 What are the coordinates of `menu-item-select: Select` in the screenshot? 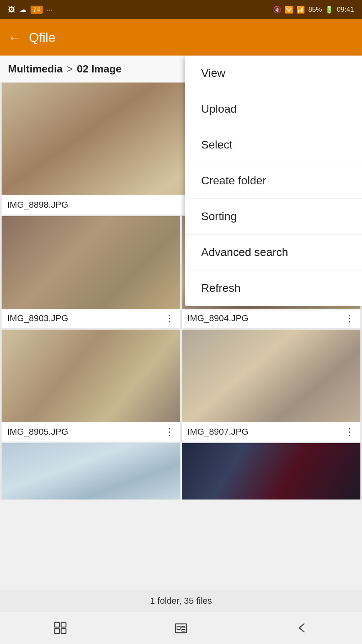 It's located at (274, 145).